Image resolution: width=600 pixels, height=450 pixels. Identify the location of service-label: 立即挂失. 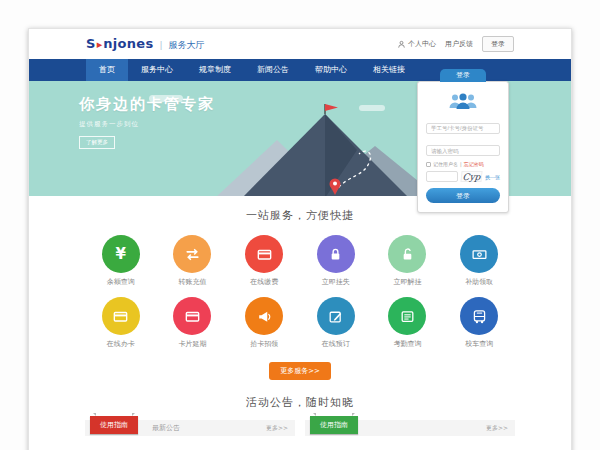
(336, 282).